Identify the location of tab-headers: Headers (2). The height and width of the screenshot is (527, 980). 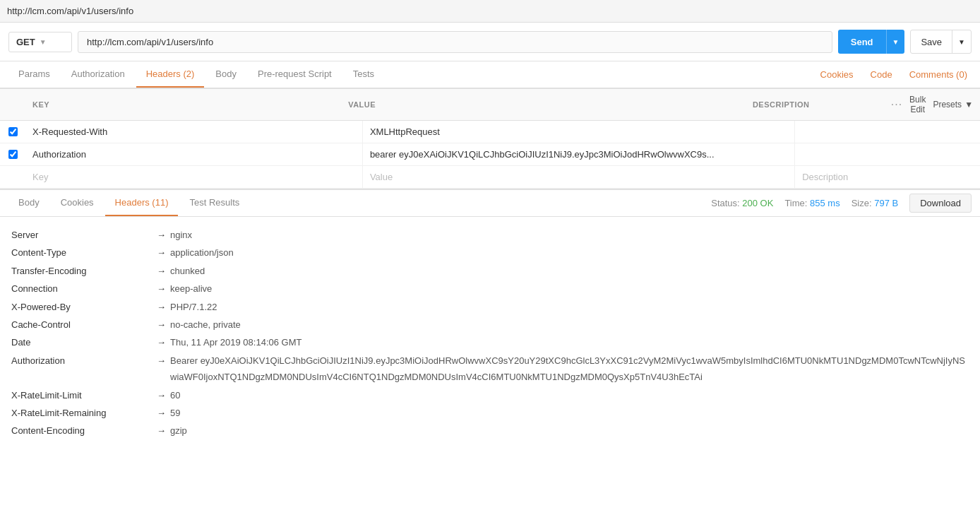
(171, 75).